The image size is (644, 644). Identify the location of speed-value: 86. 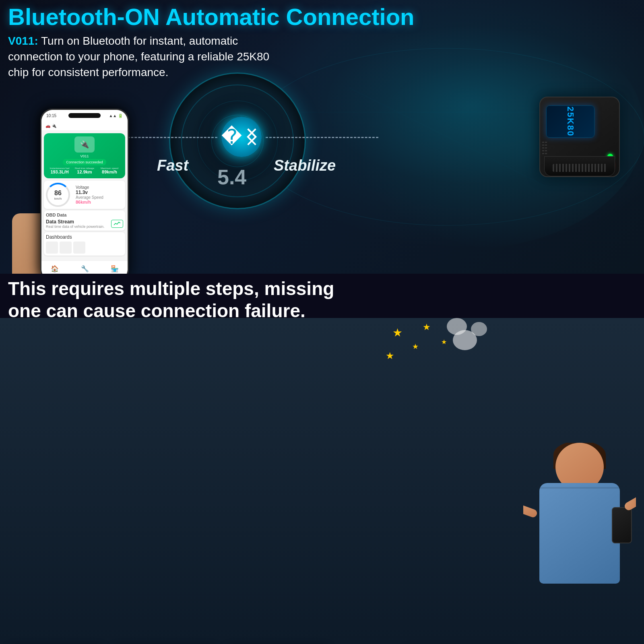
(58, 193).